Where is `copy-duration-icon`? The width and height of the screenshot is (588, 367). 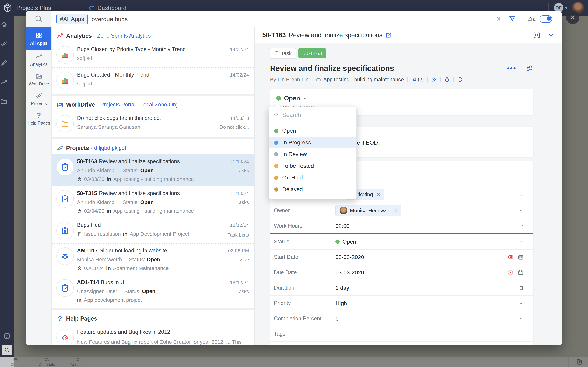
copy-duration-icon is located at coordinates (520, 288).